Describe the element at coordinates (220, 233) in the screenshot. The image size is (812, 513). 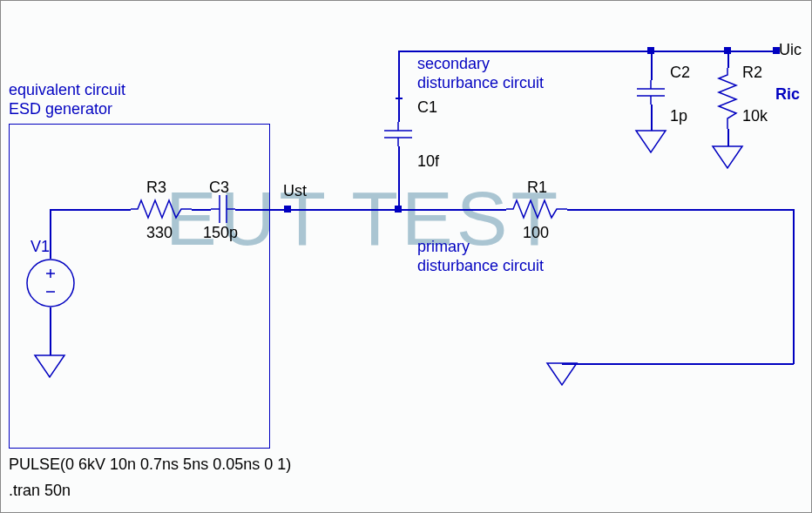
I see `c3-value: 150p` at that location.